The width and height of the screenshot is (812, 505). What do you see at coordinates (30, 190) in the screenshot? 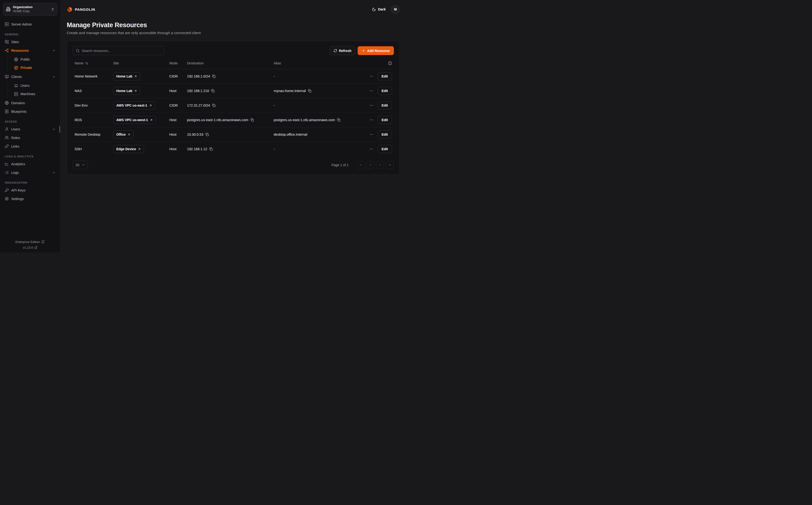
I see `sidebar-item-api-keys: API Keys` at bounding box center [30, 190].